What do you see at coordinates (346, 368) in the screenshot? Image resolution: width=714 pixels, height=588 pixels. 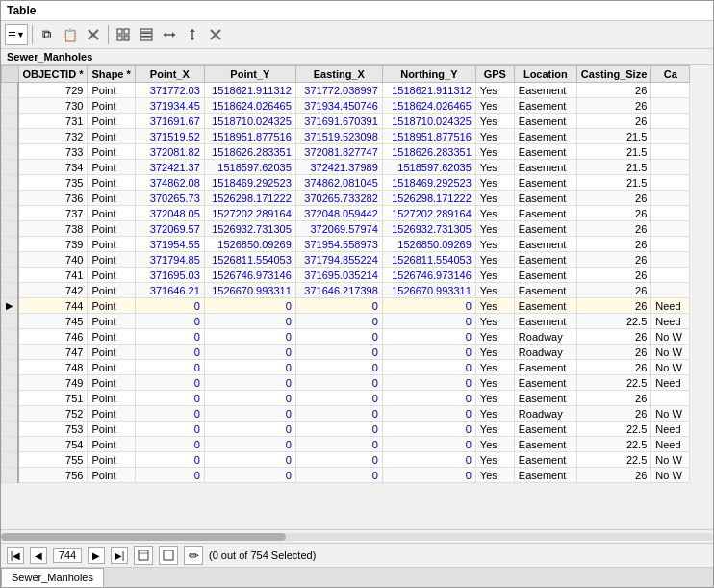 I see `table-row: 748Point0000YesEasement26No W` at bounding box center [346, 368].